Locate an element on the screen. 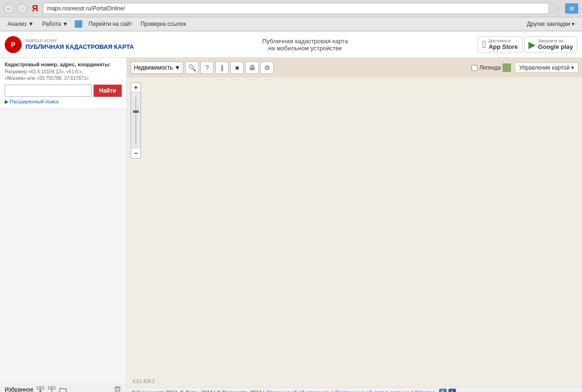  zoom-track is located at coordinates (136, 121).